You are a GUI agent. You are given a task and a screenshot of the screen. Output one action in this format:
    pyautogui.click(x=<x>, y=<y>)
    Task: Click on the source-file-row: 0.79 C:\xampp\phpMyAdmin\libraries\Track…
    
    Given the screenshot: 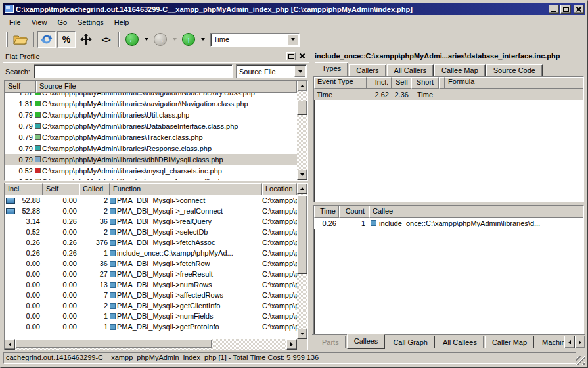 What is the action you would take?
    pyautogui.click(x=151, y=137)
    